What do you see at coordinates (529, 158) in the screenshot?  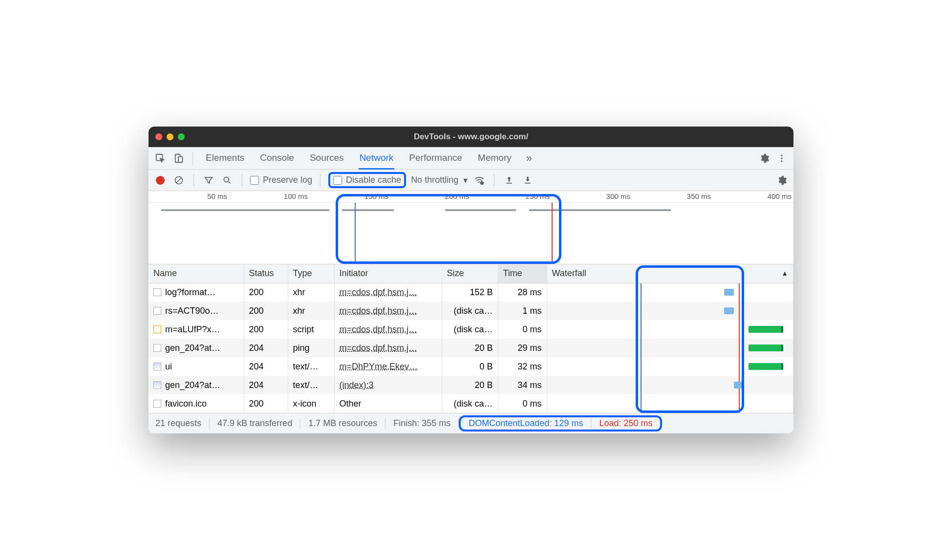 I see `more-tabs-button: »` at bounding box center [529, 158].